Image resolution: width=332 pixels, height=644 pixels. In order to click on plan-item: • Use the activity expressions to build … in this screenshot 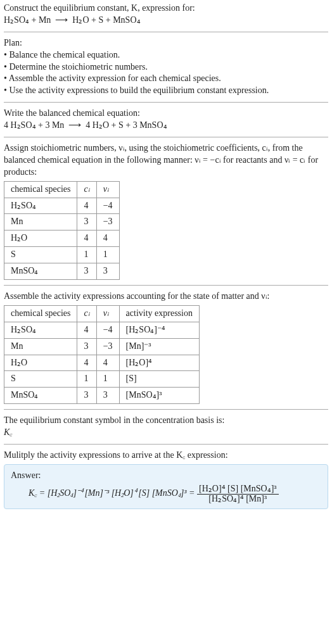, I will do `click(166, 91)`.